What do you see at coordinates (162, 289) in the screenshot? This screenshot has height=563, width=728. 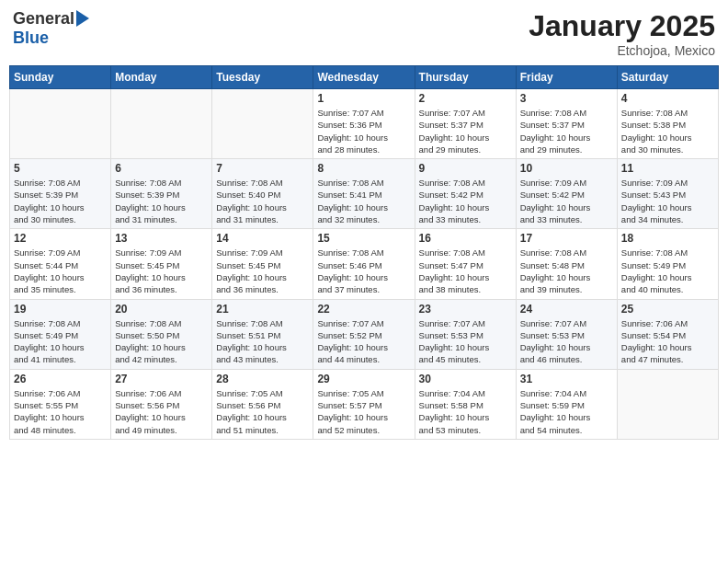 I see `daylight-minutes: and 36 minutes.` at bounding box center [162, 289].